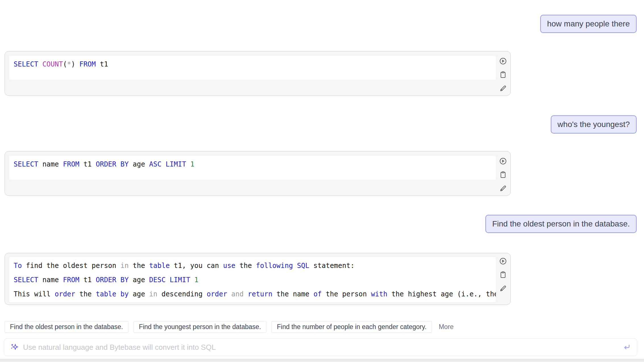  I want to click on bottom-panel-divider, so click(322, 360).